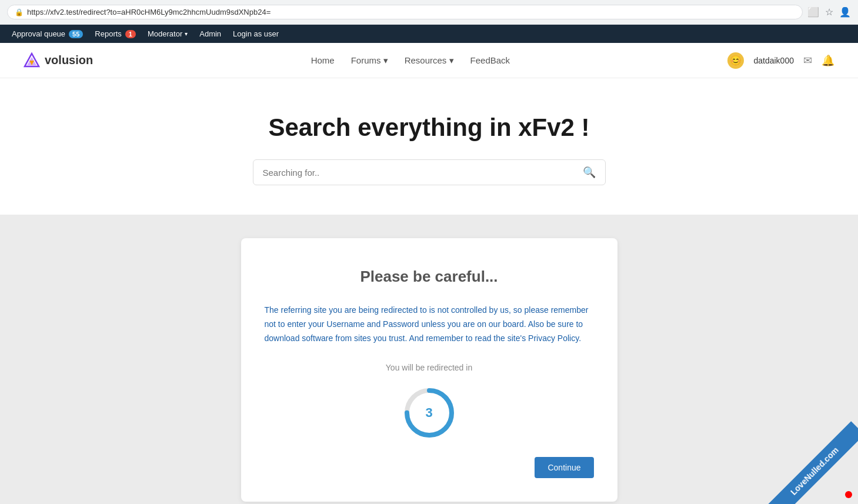  What do you see at coordinates (736, 61) in the screenshot?
I see `avatar: 😊` at bounding box center [736, 61].